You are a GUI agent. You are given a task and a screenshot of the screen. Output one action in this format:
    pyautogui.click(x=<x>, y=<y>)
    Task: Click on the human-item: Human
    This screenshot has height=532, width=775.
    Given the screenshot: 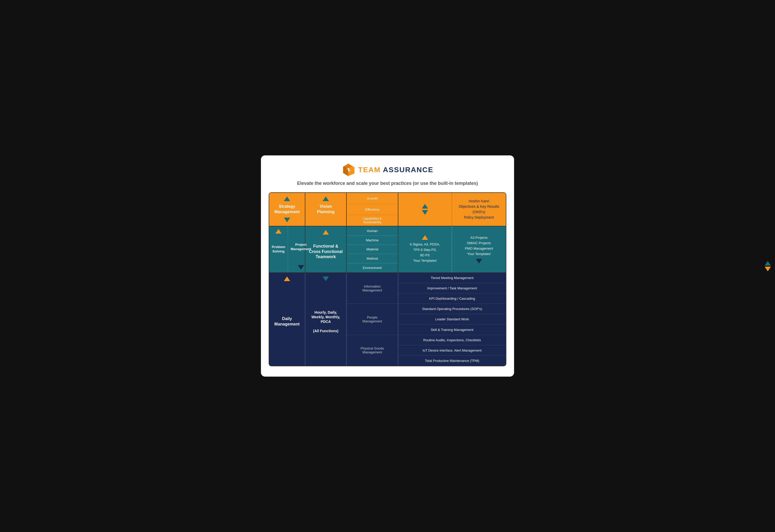 What is the action you would take?
    pyautogui.click(x=372, y=231)
    